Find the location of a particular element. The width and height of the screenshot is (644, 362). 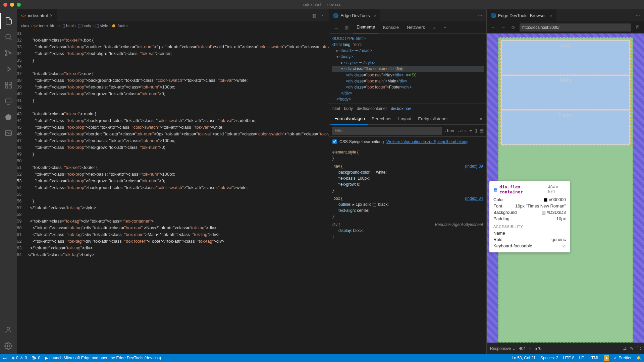

hov-toggle: :hov is located at coordinates (449, 131).